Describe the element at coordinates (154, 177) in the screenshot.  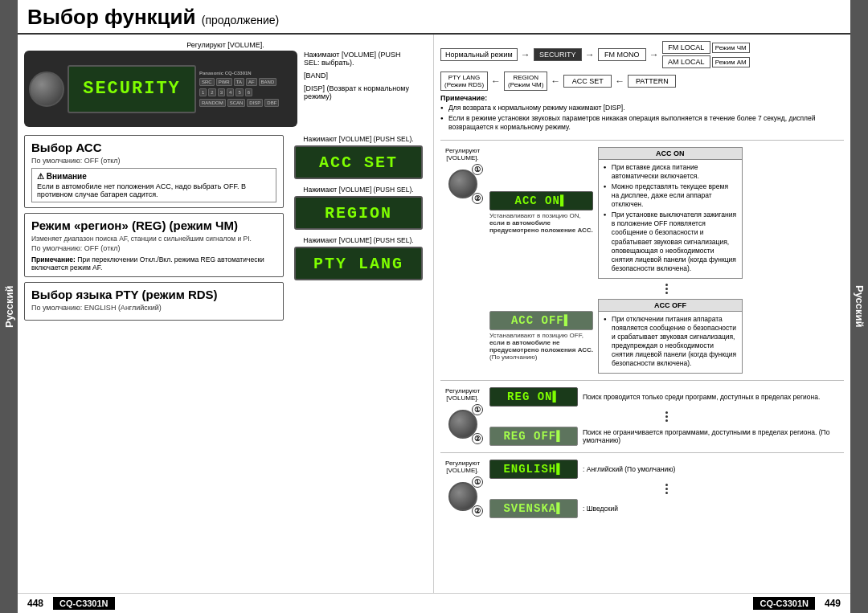
I see `warning-title: ⚠ Внимание` at that location.